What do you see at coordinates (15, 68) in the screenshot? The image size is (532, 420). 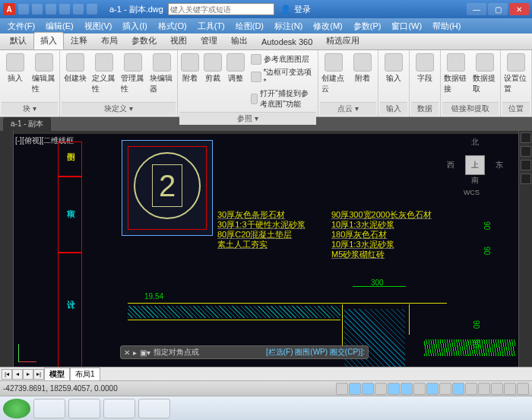 I see `insert-block-button: 插入` at bounding box center [15, 68].